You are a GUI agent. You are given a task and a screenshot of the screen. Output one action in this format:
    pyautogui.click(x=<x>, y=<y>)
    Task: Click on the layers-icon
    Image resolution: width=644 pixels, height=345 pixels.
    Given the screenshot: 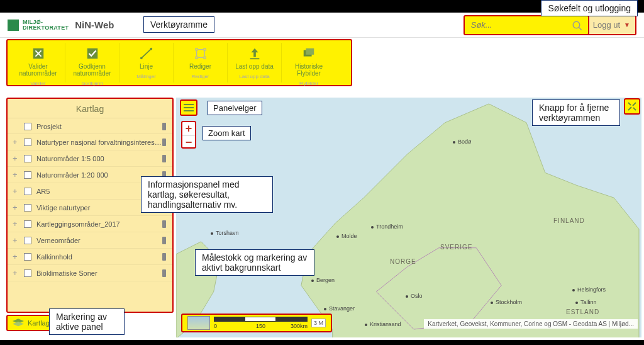 What is the action you would take?
    pyautogui.click(x=18, y=323)
    